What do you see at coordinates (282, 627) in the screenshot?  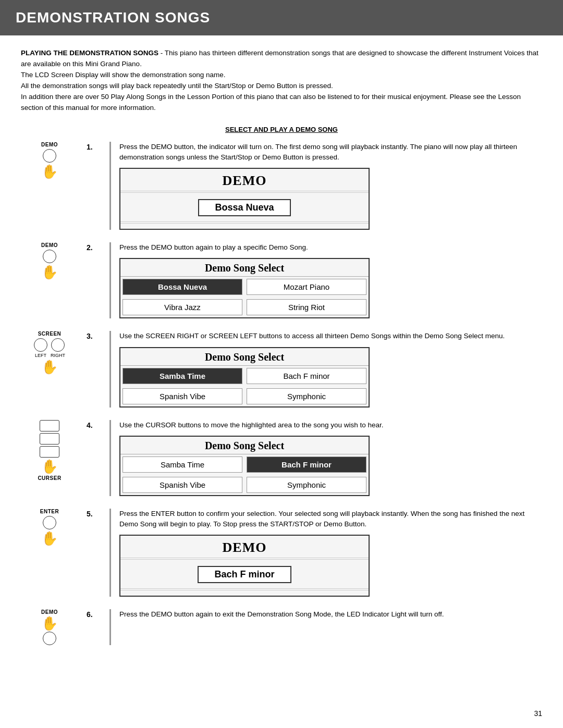 I see `step-6-row: DEMO 🤚 6. Press the DEMO button again to…` at bounding box center [282, 627].